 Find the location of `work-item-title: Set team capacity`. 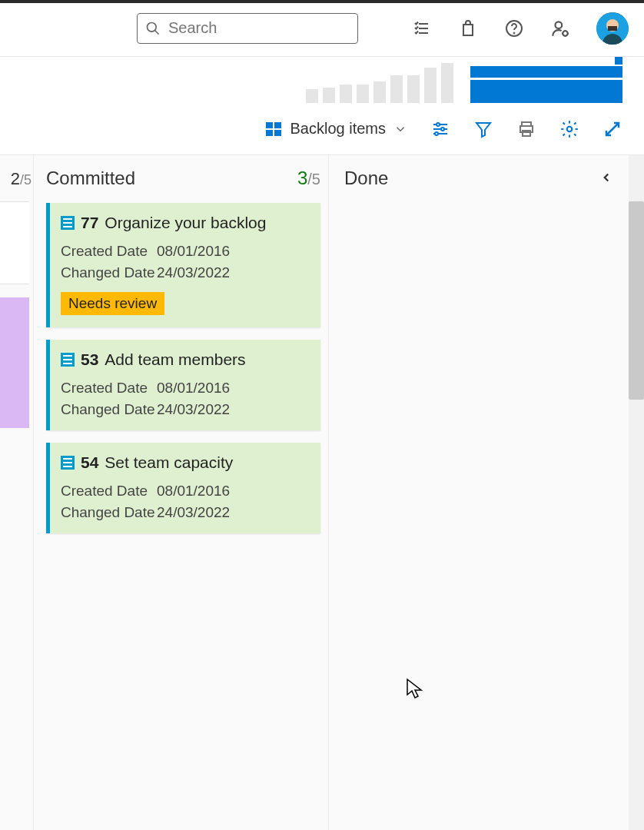

work-item-title: Set team capacity is located at coordinates (169, 463).